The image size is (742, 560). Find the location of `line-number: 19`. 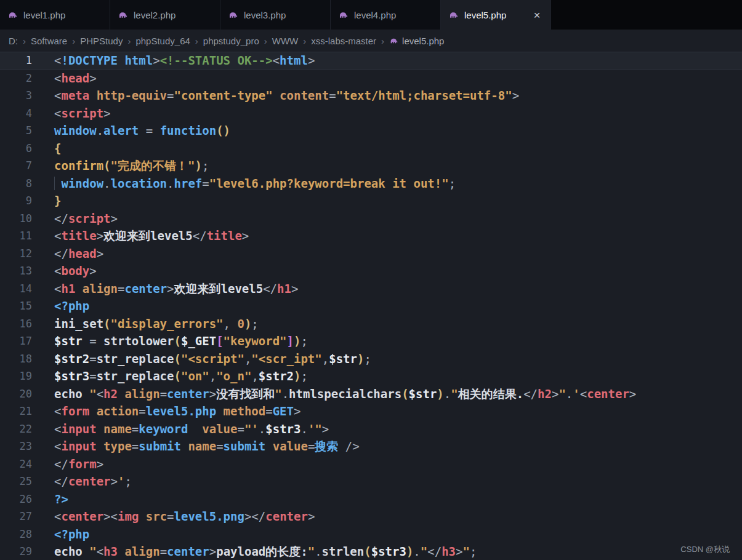

line-number: 19 is located at coordinates (16, 377).